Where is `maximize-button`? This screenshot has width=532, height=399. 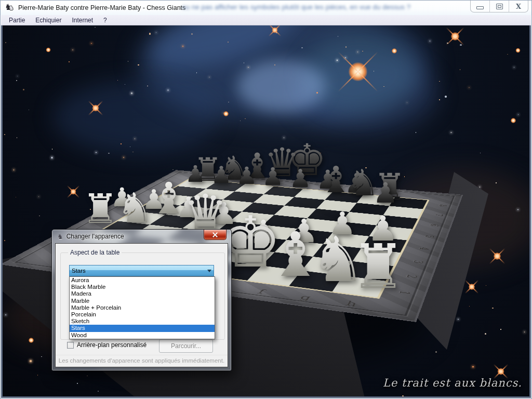
maximize-button is located at coordinates (499, 6).